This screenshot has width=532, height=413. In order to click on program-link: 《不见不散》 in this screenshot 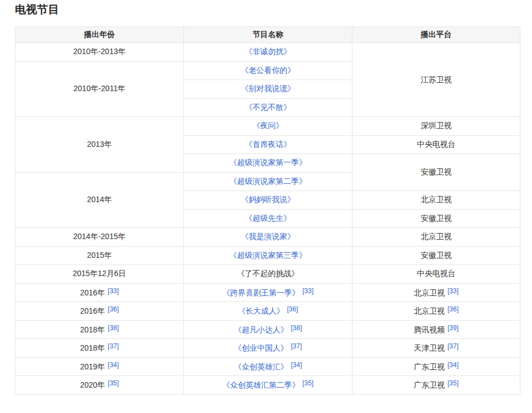, I will do `click(268, 107)`.